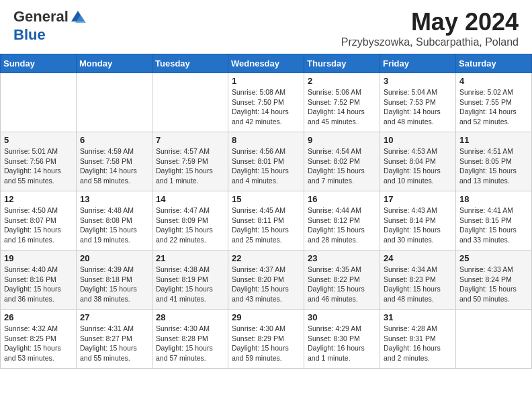 The height and width of the screenshot is (411, 532). I want to click on weekday-header: Friday, so click(418, 64).